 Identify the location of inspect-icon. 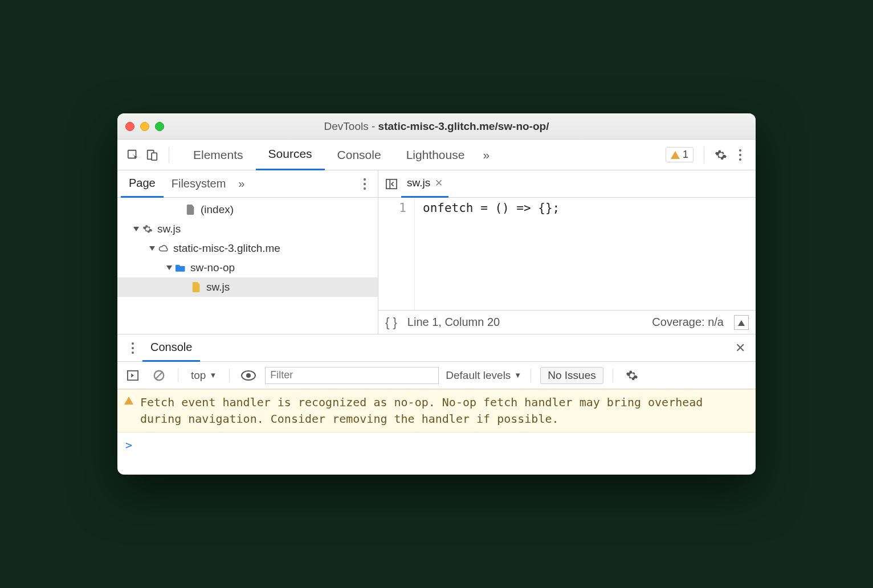
(133, 155).